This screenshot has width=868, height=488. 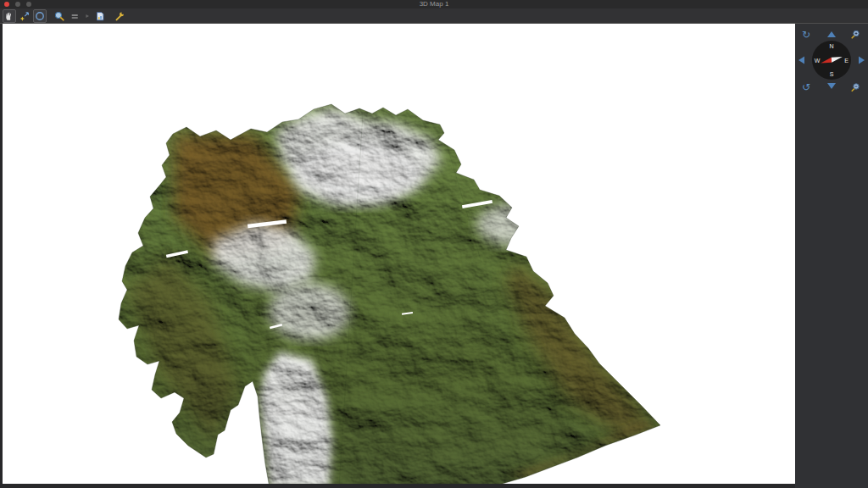 What do you see at coordinates (100, 16) in the screenshot?
I see `save-image-icon` at bounding box center [100, 16].